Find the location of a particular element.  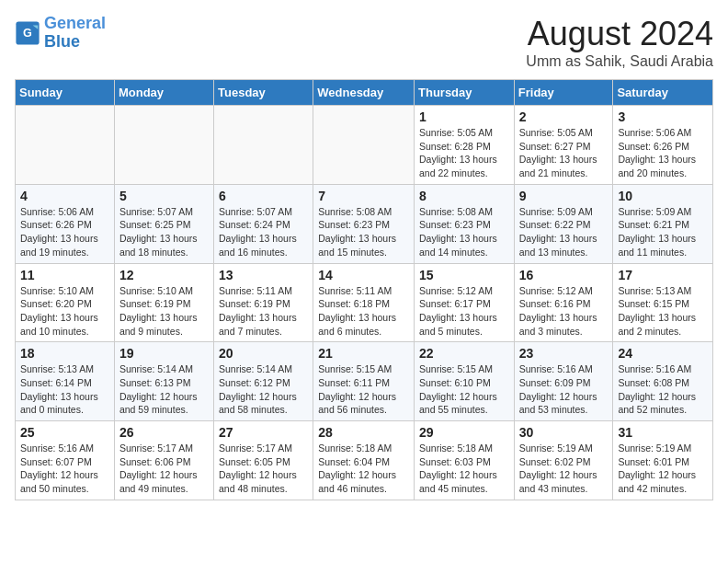

day-number: 28 is located at coordinates (364, 432).